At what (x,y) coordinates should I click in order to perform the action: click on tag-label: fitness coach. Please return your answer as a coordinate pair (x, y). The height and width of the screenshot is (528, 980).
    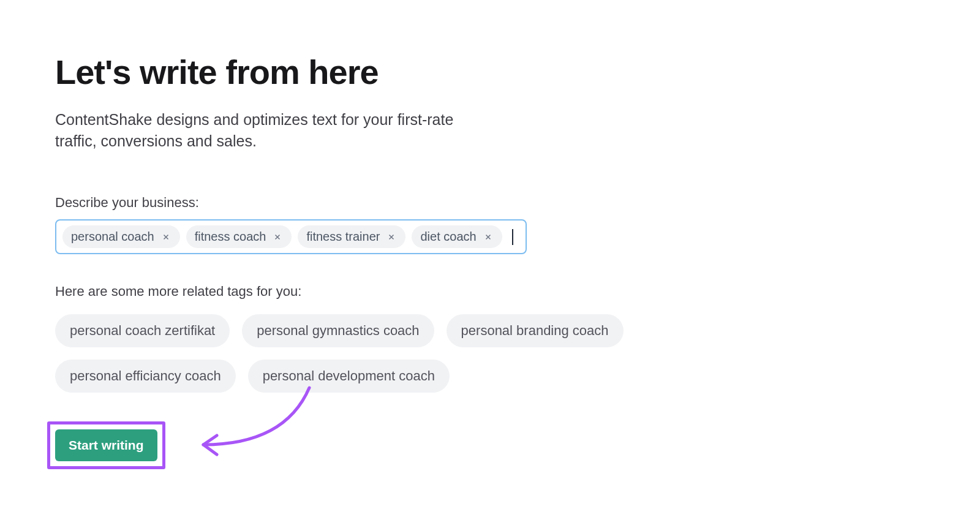
    Looking at the image, I should click on (230, 236).